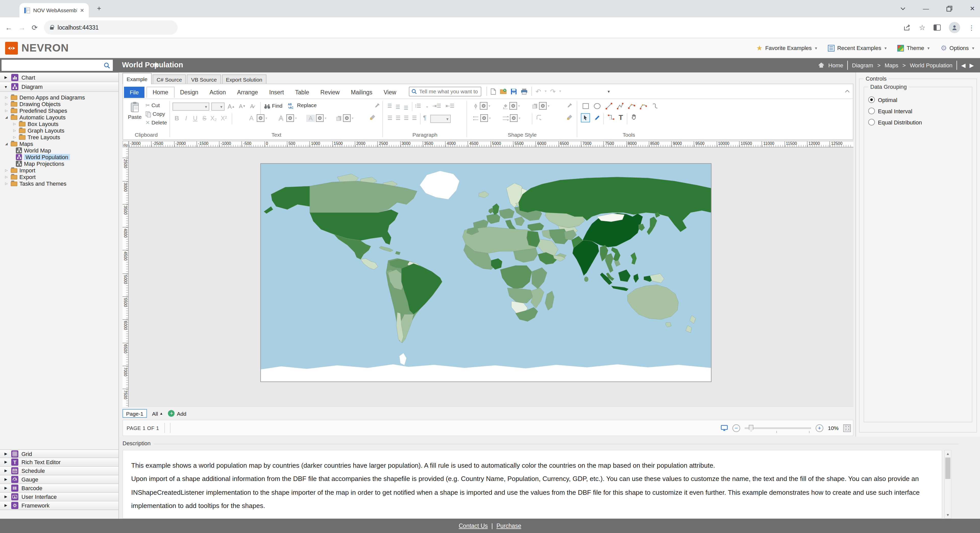 The height and width of the screenshot is (533, 980). I want to click on ribbon-tab-review: Review, so click(330, 92).